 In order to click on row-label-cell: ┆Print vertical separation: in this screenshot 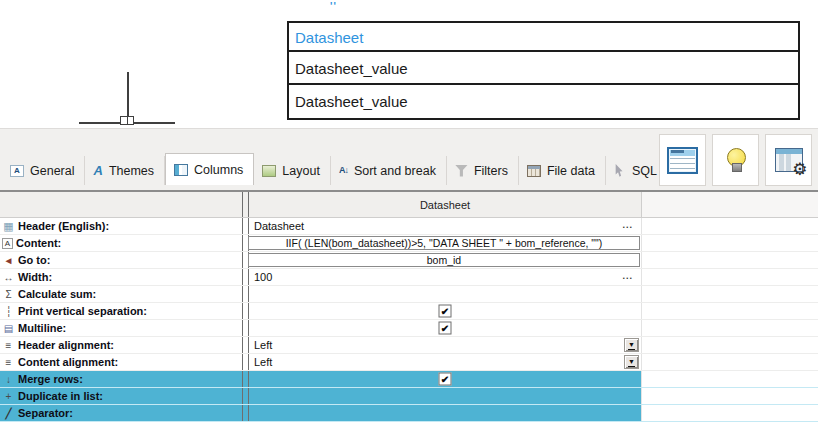, I will do `click(122, 311)`.